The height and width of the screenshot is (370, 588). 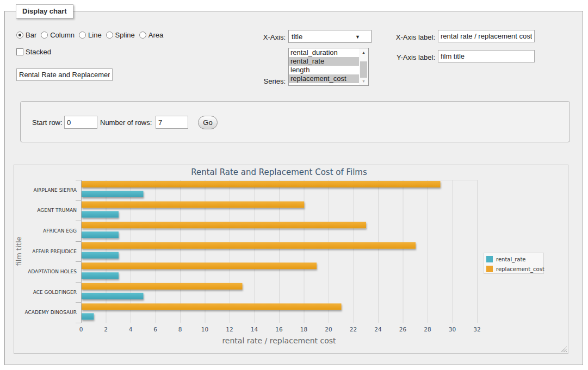 I want to click on start-row-label: Start row:, so click(x=47, y=123).